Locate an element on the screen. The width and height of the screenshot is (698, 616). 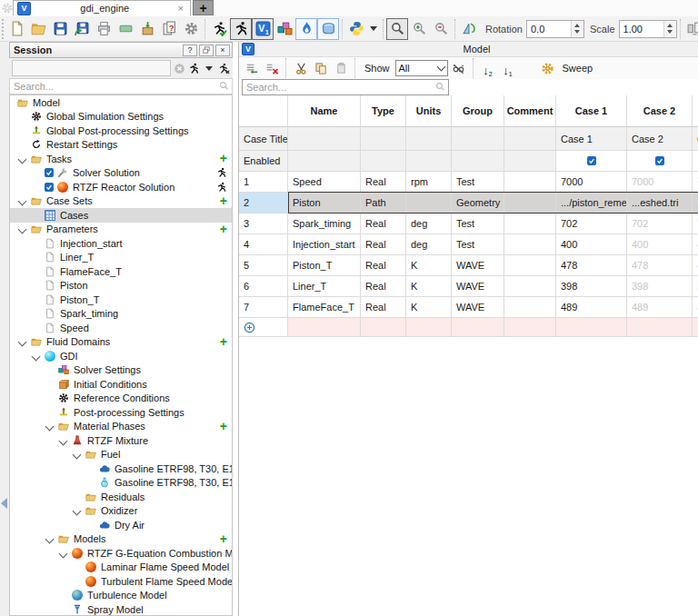
case1-value-cell: 702 is located at coordinates (592, 224).